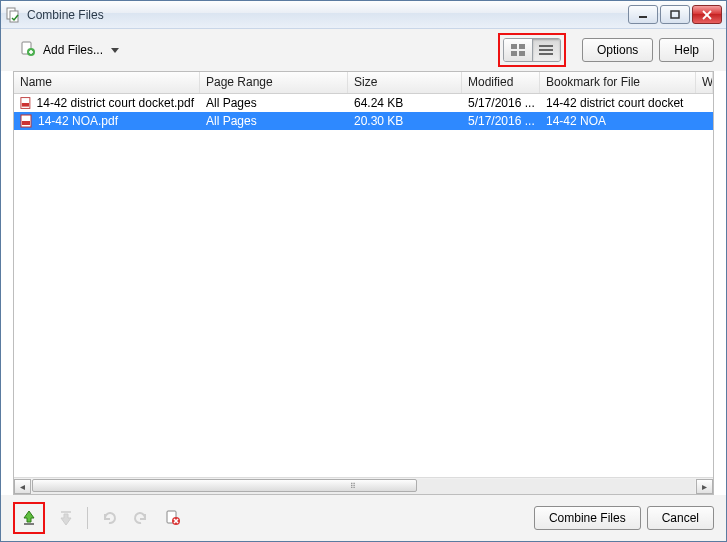 Image resolution: width=727 pixels, height=542 pixels. I want to click on window-controls, so click(675, 14).